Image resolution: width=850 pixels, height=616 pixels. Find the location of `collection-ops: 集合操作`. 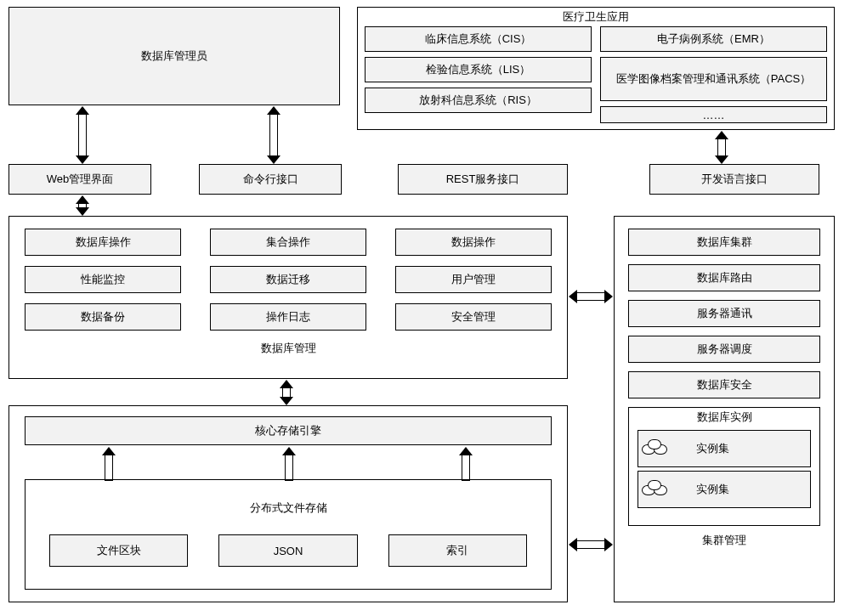

collection-ops: 集合操作 is located at coordinates (288, 242).